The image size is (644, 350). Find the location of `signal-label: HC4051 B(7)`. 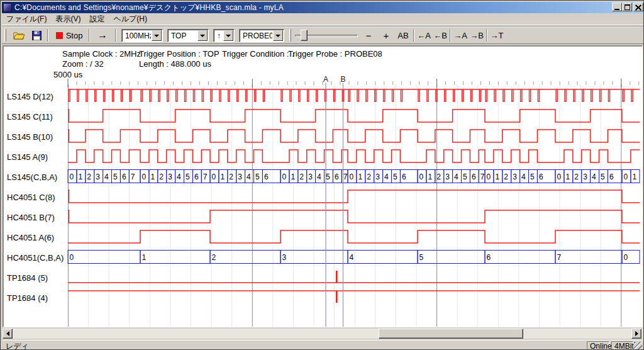

signal-label: HC4051 B(7) is located at coordinates (31, 218).